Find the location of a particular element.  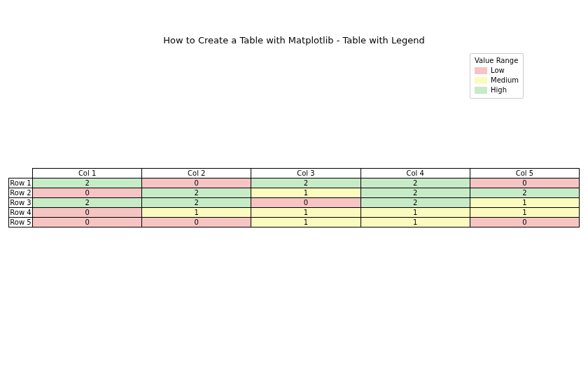

row-header: Row 5 is located at coordinates (21, 223).